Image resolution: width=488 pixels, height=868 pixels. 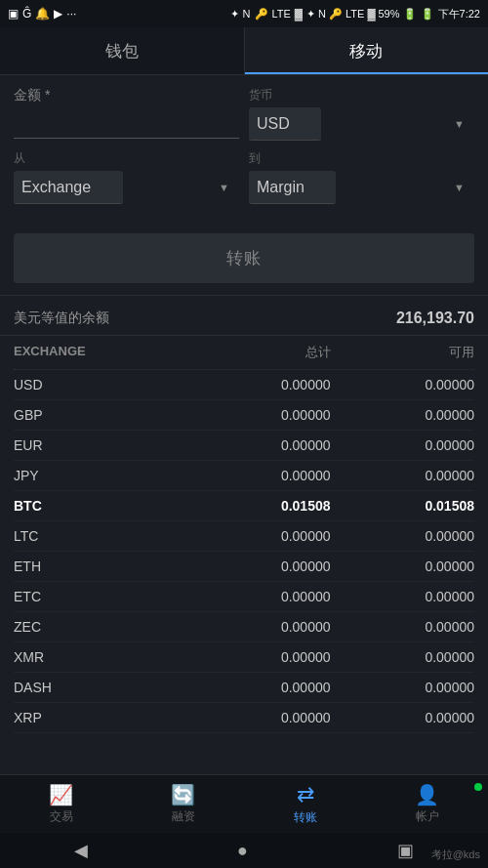 What do you see at coordinates (127, 113) in the screenshot?
I see `amount-field: 金额 *` at bounding box center [127, 113].